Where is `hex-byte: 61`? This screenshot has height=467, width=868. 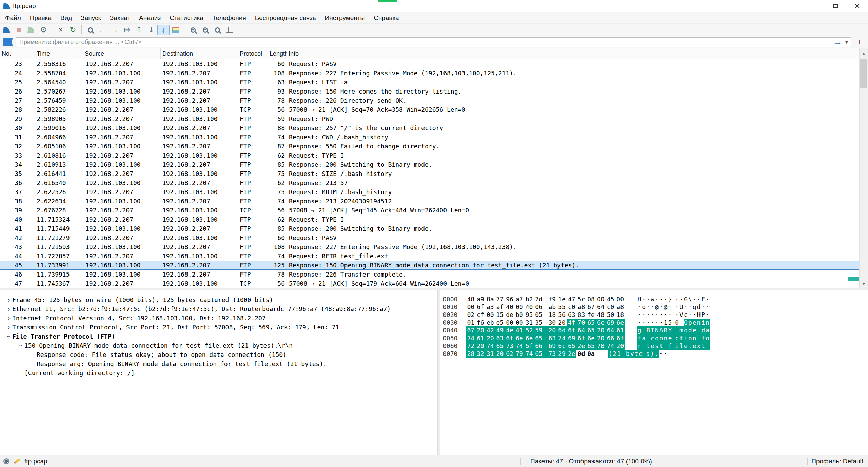
hex-byte: 61 is located at coordinates (620, 330).